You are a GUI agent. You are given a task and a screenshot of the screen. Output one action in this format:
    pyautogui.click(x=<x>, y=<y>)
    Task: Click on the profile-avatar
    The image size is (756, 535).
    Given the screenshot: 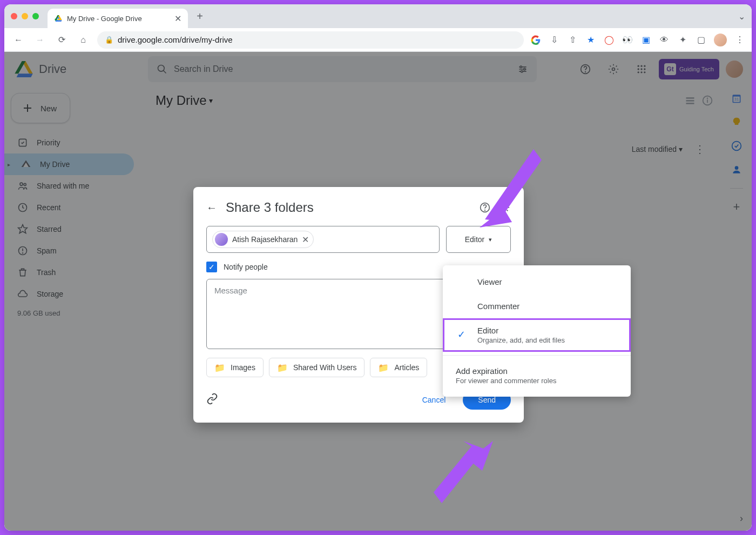 What is the action you would take?
    pyautogui.click(x=720, y=40)
    